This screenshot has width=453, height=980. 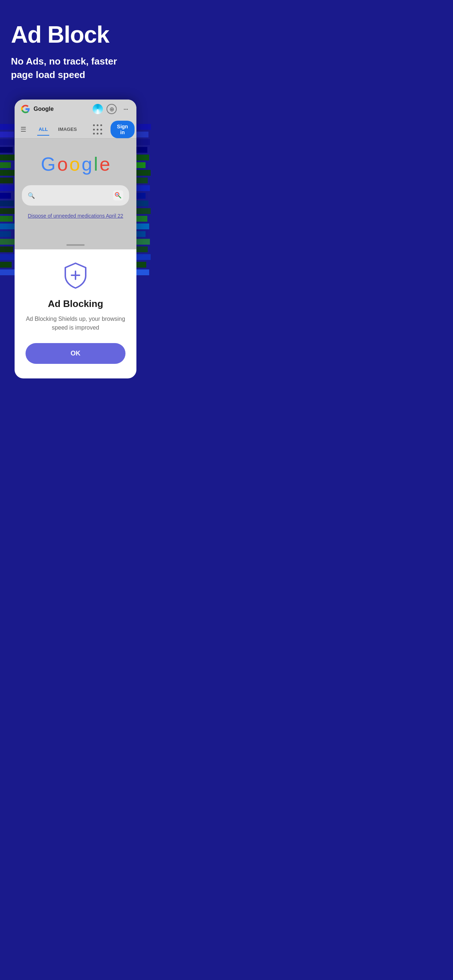 I want to click on browser-mockup: Google ⊕ ··· ☰ ALL IMAGES, so click(x=75, y=175).